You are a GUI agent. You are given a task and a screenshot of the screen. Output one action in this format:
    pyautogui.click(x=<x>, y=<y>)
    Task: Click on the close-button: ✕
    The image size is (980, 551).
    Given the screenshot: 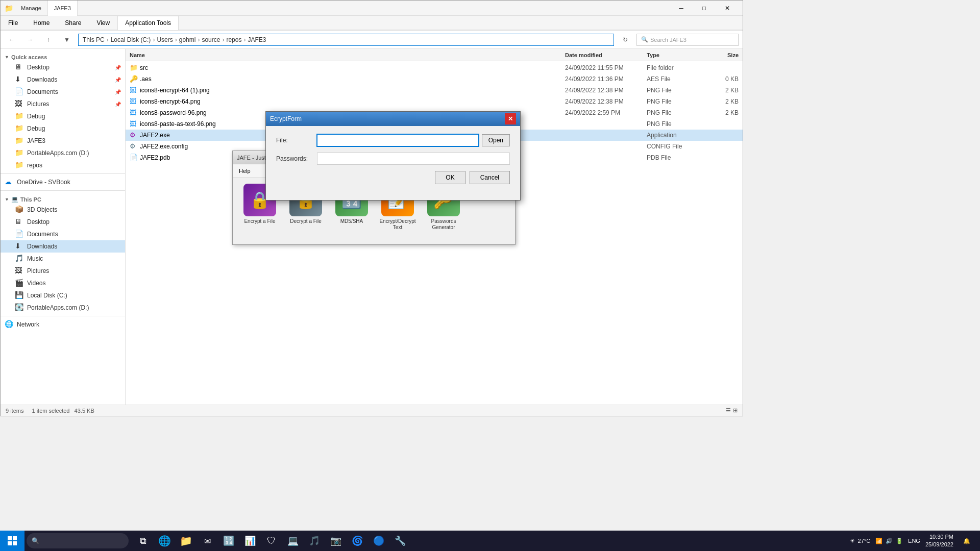 What is the action you would take?
    pyautogui.click(x=727, y=8)
    